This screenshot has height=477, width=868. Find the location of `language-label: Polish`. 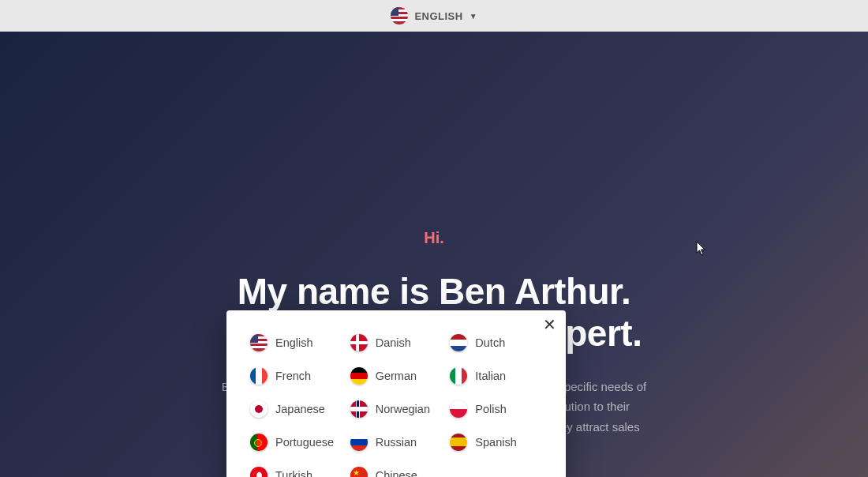

language-label: Polish is located at coordinates (491, 409).